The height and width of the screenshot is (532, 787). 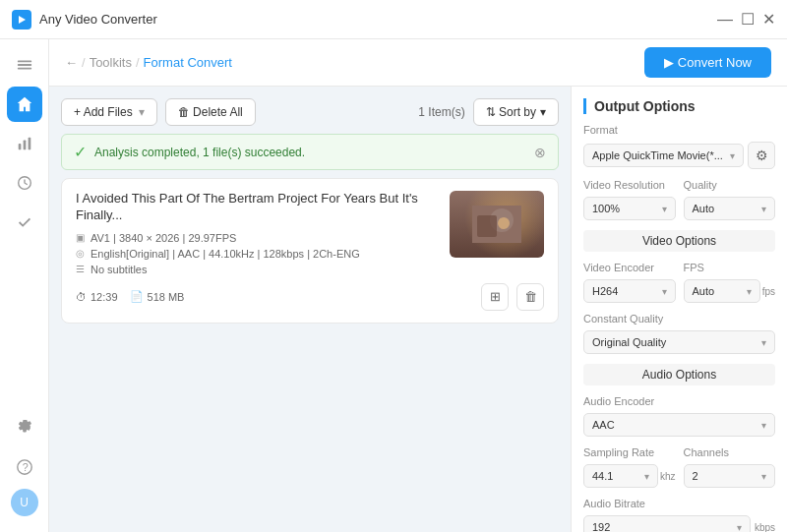 I want to click on file-meta: ▣ AV1 | 3840 × 2026 | 29.97FPS ◎ English…, so click(x=257, y=254).